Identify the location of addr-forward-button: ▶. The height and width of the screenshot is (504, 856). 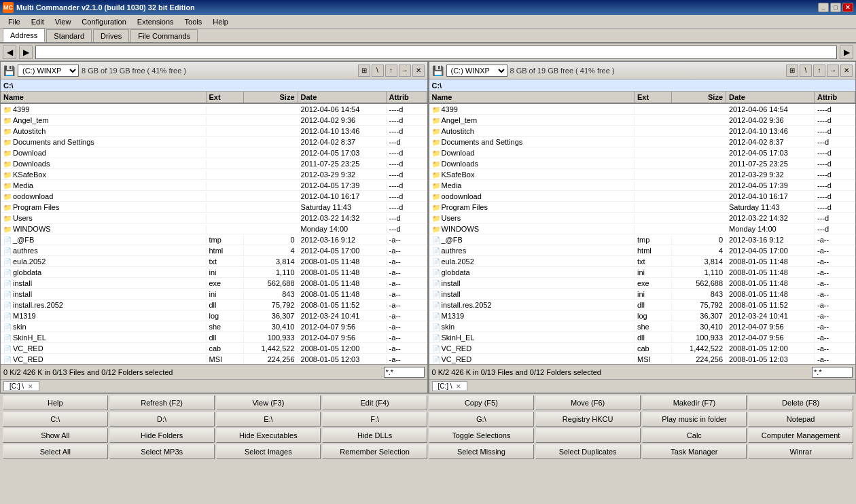
(26, 52).